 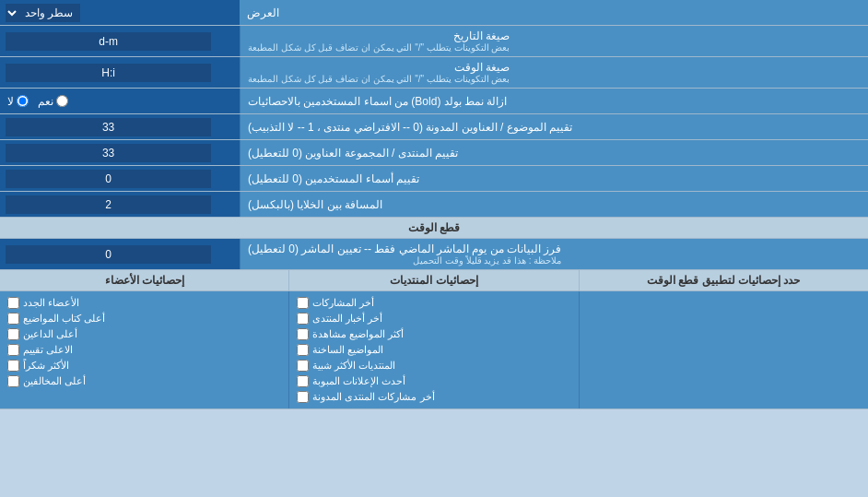 I want to click on display-select-area: سطر واحد سطرين ثلاثة أسطر, so click(x=120, y=13).